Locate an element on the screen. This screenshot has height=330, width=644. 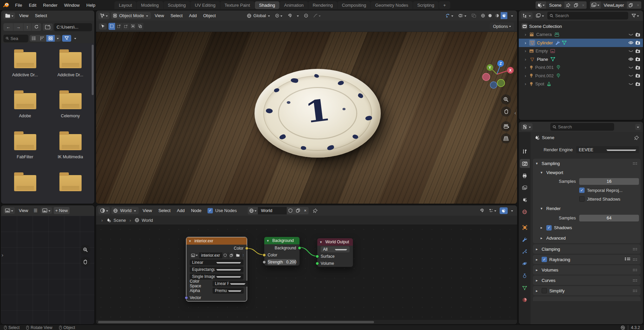
close-icon: × is located at coordinates (638, 5).